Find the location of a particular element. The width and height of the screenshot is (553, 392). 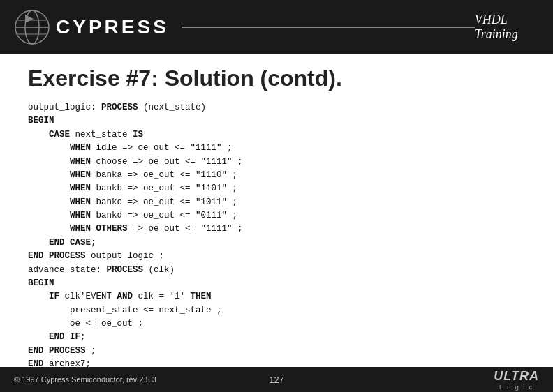

footer-brand: ULTRA L o g i c is located at coordinates (517, 379).